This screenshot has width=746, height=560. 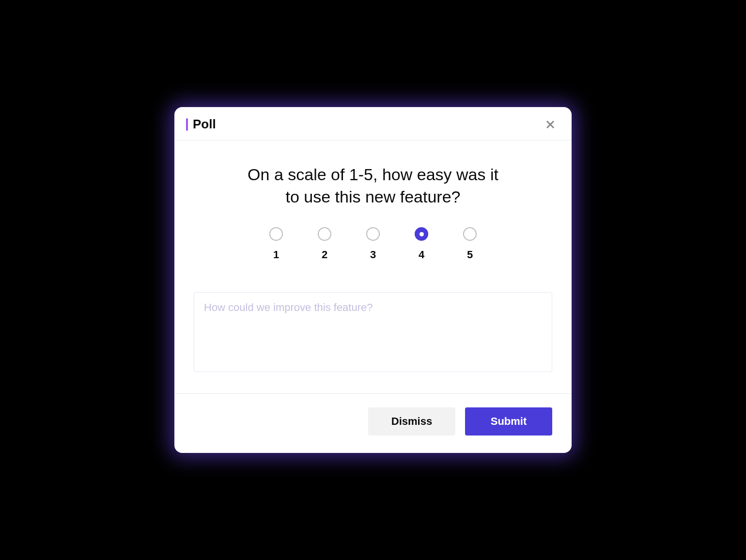 What do you see at coordinates (373, 124) in the screenshot?
I see `modal-header: Poll` at bounding box center [373, 124].